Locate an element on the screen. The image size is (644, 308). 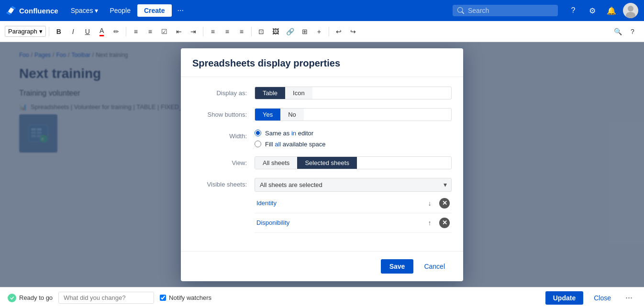
nav-icons: ? ⚙ 🔔 is located at coordinates (602, 11).